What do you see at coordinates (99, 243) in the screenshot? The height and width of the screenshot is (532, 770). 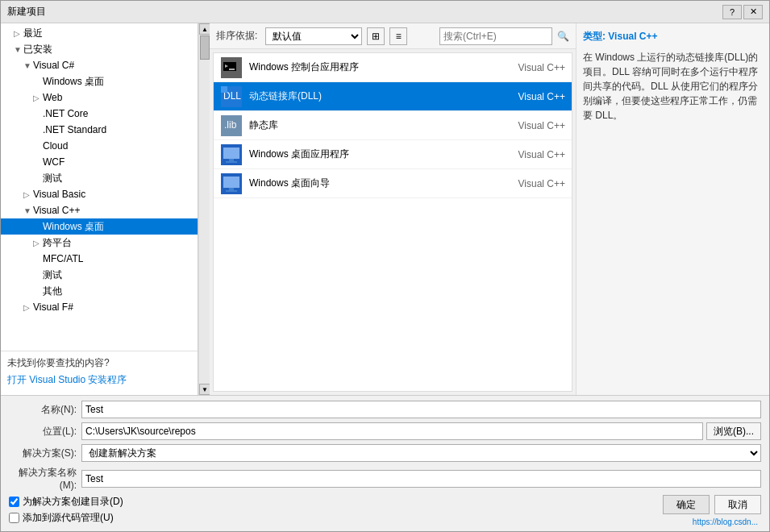 I see `tree-item-vcpp-cross: ▷跨平台` at bounding box center [99, 243].